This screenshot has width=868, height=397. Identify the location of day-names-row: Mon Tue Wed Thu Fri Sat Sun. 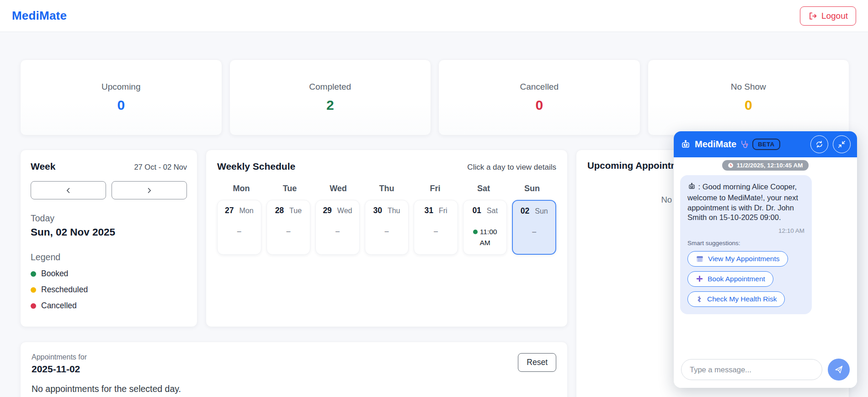
(387, 188).